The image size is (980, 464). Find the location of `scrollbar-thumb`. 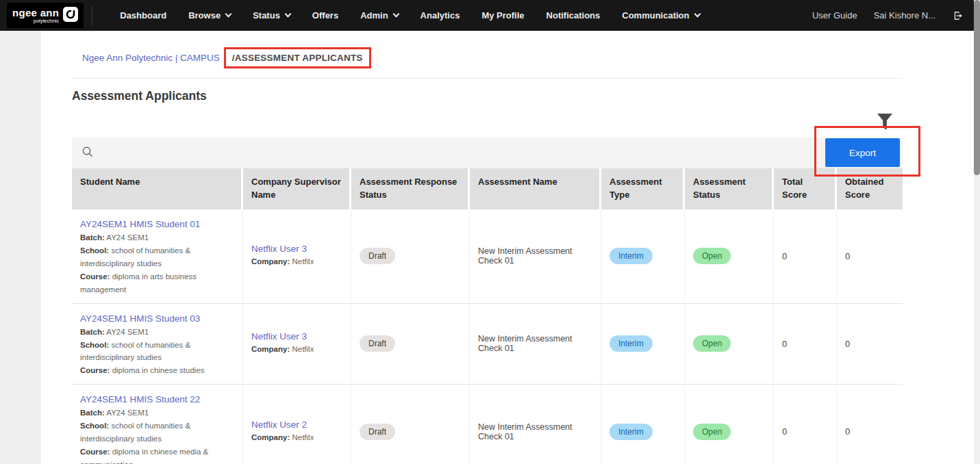

scrollbar-thumb is located at coordinates (977, 88).